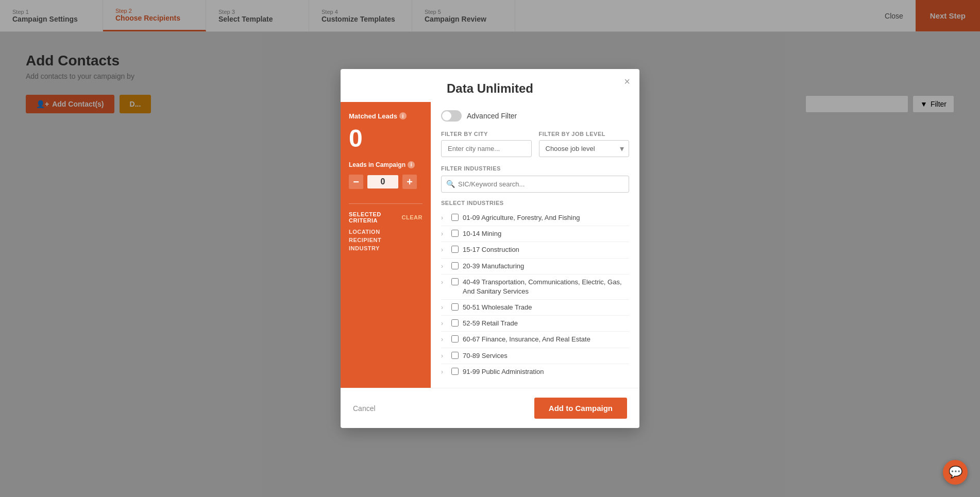 This screenshot has width=980, height=497. Describe the element at coordinates (535, 203) in the screenshot. I see `select-industries-label: SELECT INDUSTRIES` at that location.